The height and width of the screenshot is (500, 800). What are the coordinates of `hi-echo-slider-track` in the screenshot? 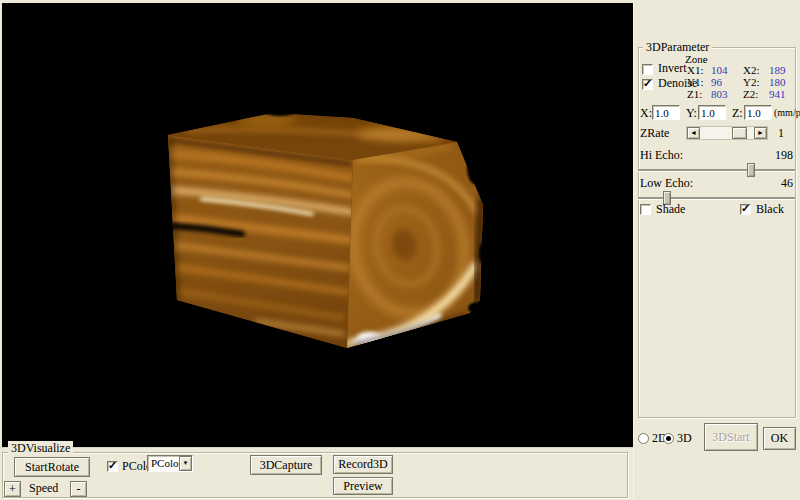 It's located at (716, 170).